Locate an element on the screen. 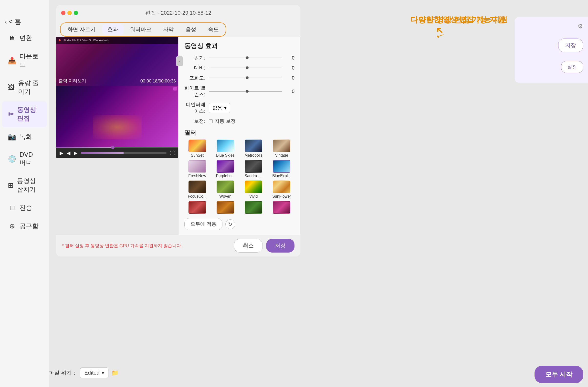  maximize-button is located at coordinates (76, 13).